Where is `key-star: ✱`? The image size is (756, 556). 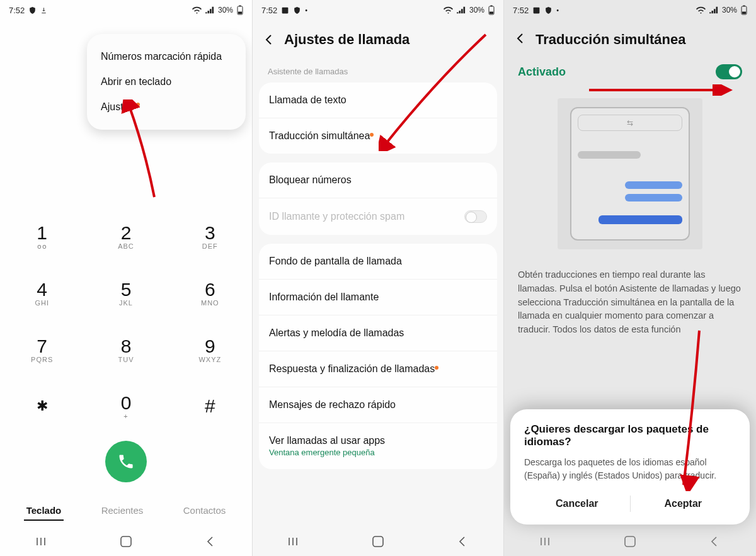
key-star: ✱ is located at coordinates (42, 406).